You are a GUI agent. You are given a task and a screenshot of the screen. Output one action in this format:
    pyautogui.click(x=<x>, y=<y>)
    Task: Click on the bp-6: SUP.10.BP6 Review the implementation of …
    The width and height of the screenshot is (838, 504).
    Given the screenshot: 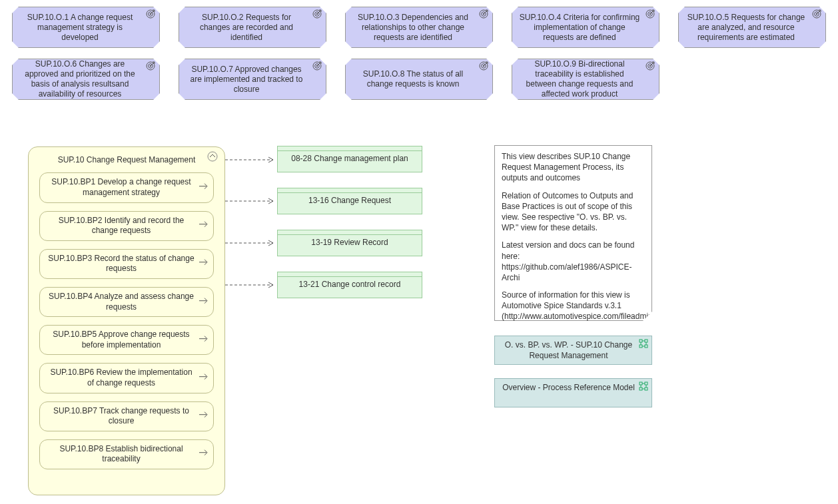 What is the action you would take?
    pyautogui.click(x=127, y=378)
    